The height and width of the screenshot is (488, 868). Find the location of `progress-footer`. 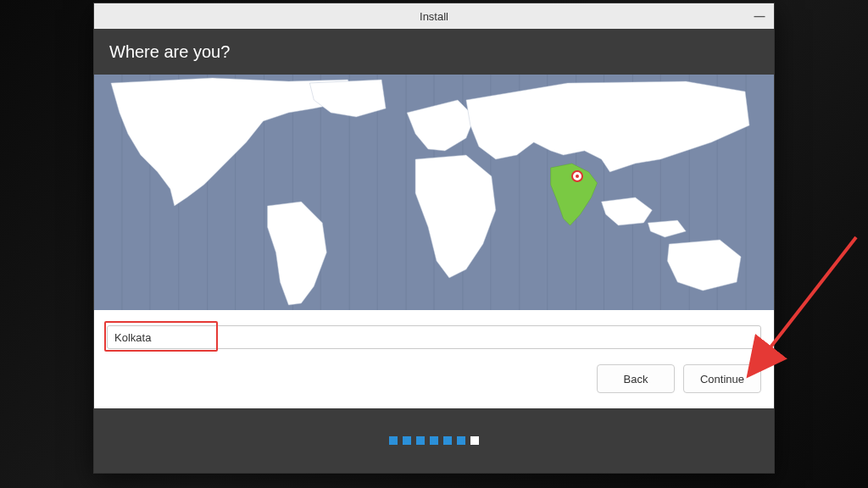

progress-footer is located at coordinates (434, 441).